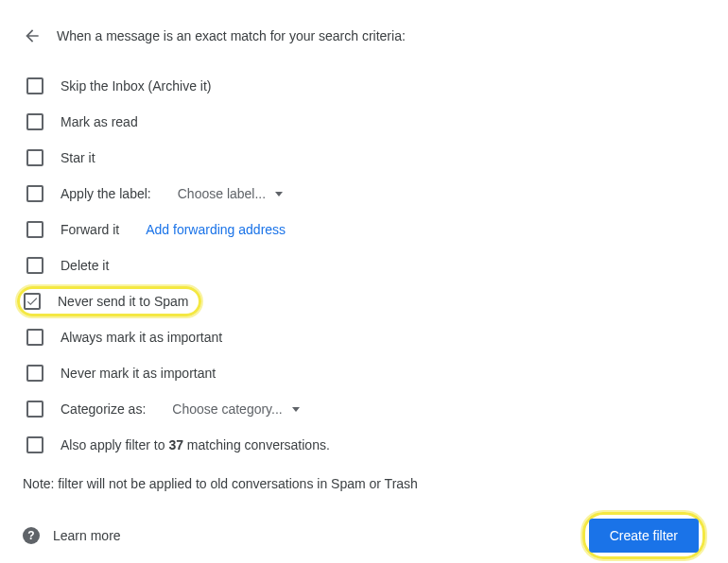 This screenshot has height=563, width=728. What do you see at coordinates (106, 194) in the screenshot?
I see `option-label: Apply the label:` at bounding box center [106, 194].